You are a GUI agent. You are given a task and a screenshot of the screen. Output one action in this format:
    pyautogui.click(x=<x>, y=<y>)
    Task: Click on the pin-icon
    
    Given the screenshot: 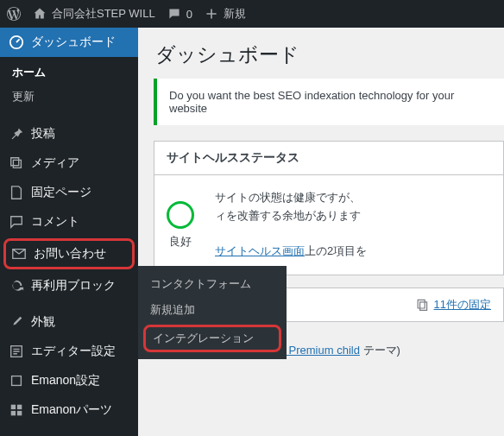 What is the action you would take?
    pyautogui.click(x=16, y=134)
    